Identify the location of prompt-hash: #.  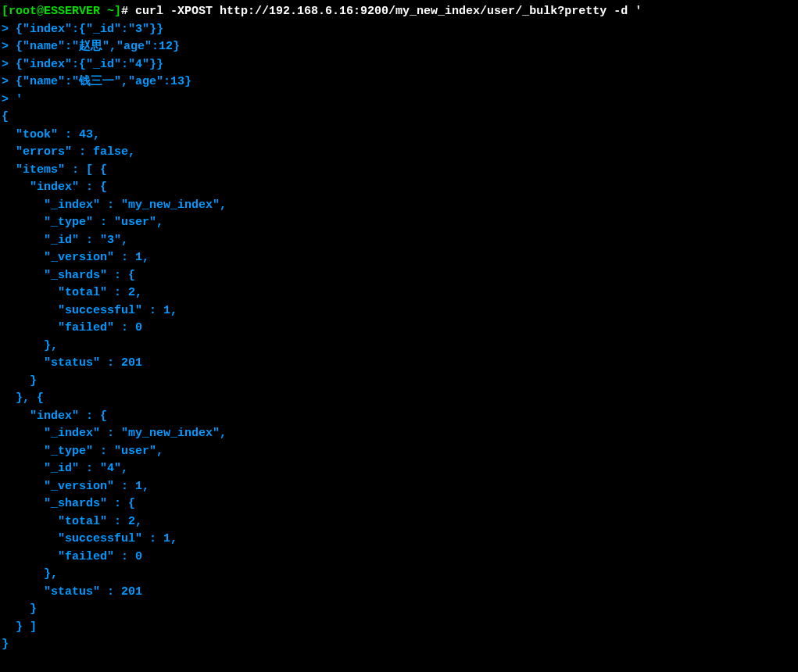
(128, 11).